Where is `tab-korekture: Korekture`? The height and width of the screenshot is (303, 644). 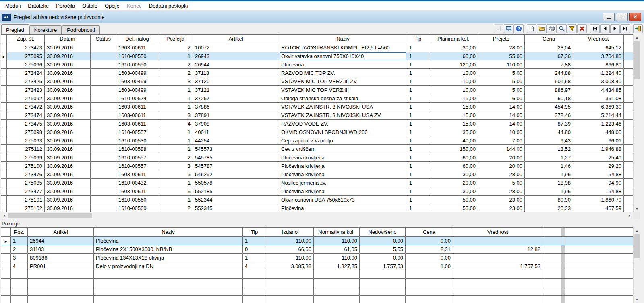 tab-korekture: Korekture is located at coordinates (46, 30).